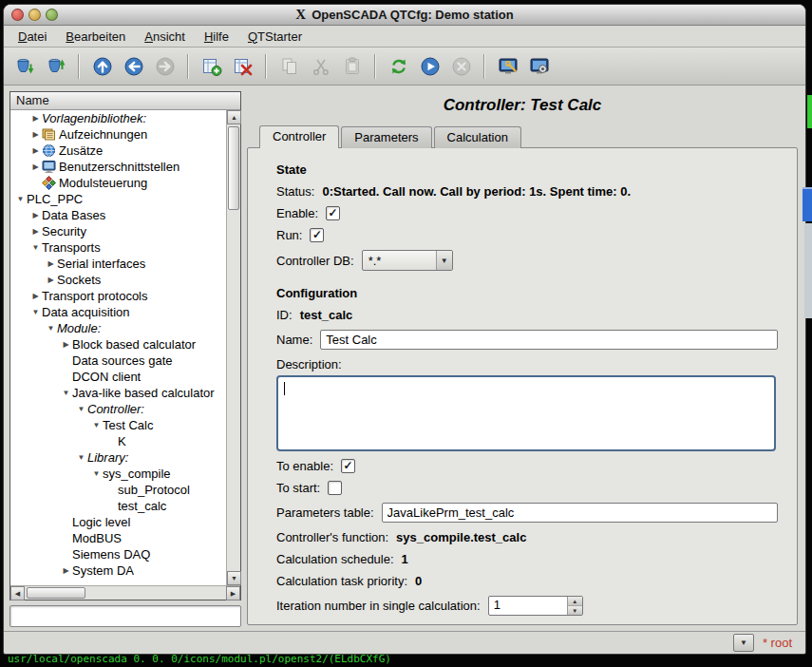 The image size is (812, 667). I want to click on maximize-window-button, so click(51, 15).